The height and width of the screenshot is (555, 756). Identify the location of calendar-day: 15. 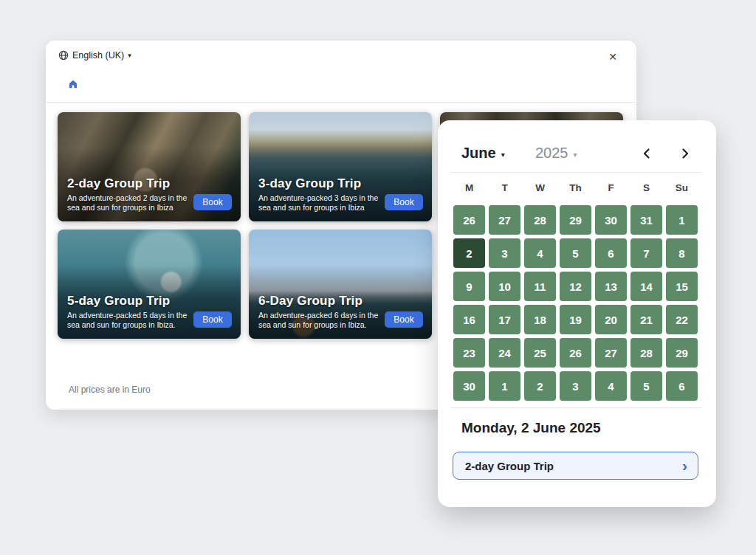
(682, 286).